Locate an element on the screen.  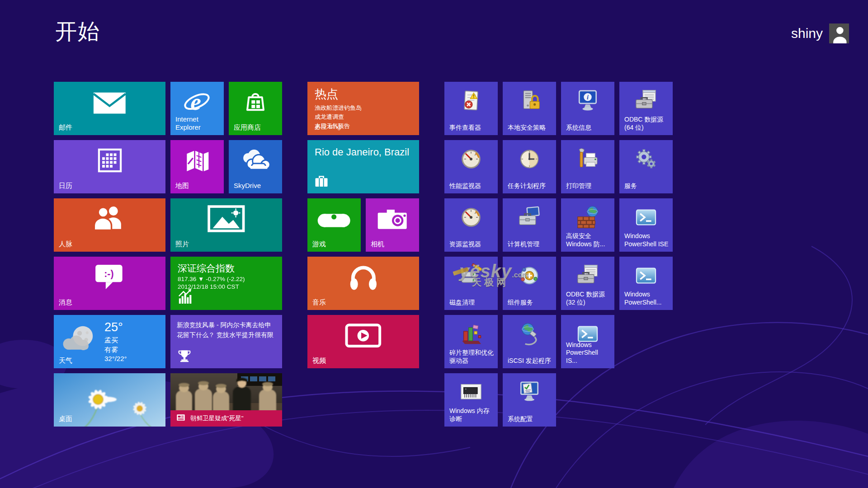
memory-chip-icon is located at coordinates (471, 393).